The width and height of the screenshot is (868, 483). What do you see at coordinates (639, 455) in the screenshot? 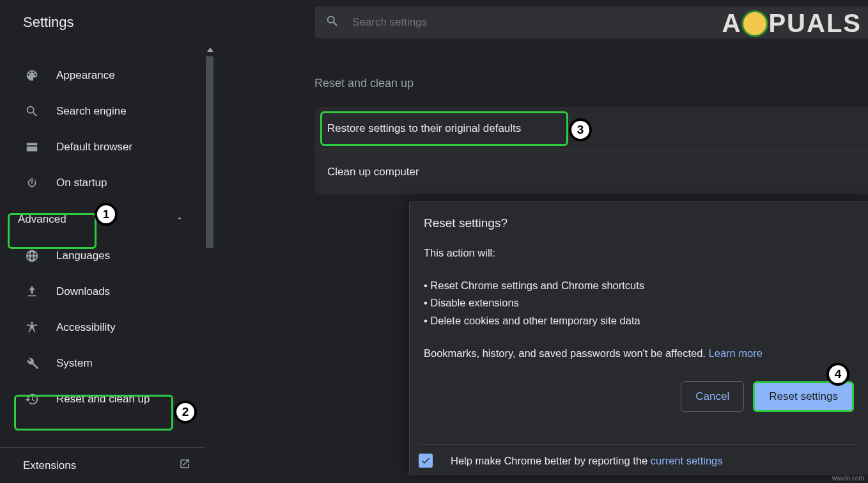
I see `help-checkbox-row: Help make Chrome better by reporting the…` at bounding box center [639, 455].